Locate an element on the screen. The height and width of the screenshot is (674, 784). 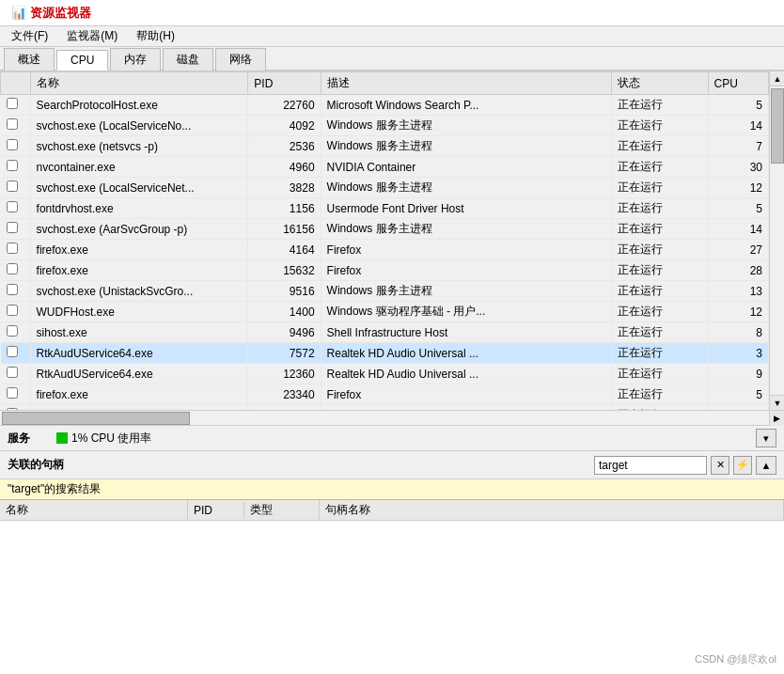
table-row: nvcontainer.exe 4960 NVIDIA Container 正在… is located at coordinates (385, 167).